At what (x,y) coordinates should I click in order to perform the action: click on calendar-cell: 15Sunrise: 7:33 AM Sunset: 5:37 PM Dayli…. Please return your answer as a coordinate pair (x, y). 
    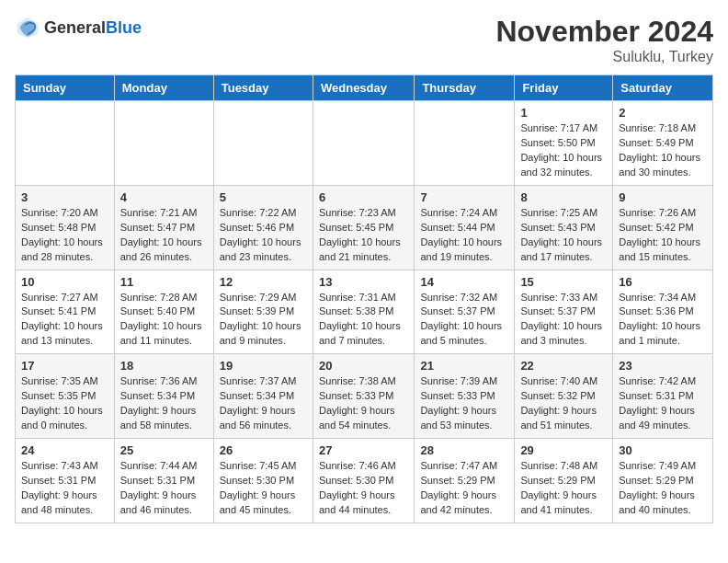
    Looking at the image, I should click on (564, 312).